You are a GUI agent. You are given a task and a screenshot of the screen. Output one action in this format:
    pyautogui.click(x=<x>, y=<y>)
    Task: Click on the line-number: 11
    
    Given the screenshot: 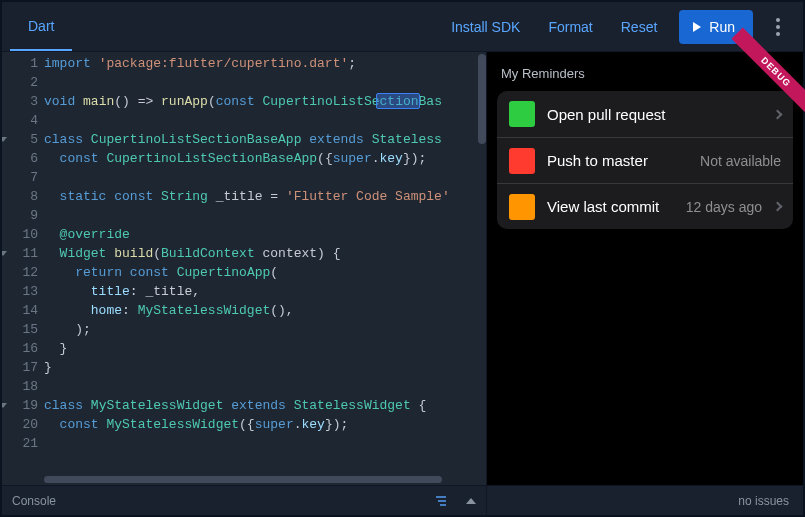 What is the action you would take?
    pyautogui.click(x=20, y=254)
    